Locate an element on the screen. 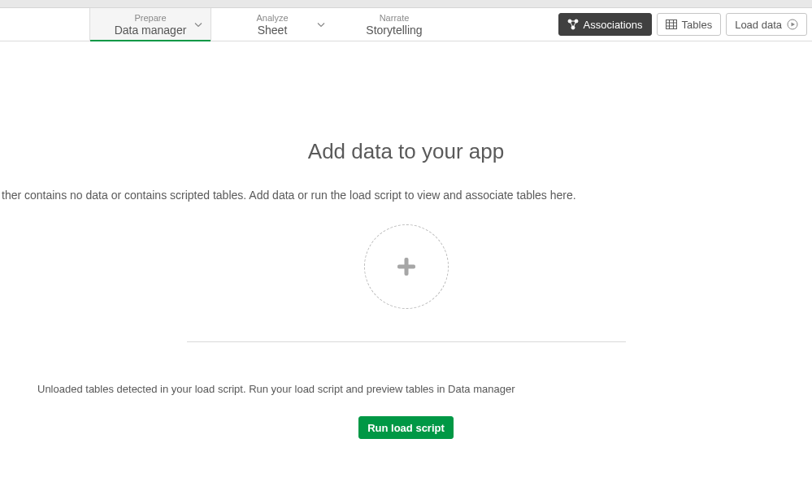 The image size is (812, 504). toolbar-right-group: Associations Tables Load data is located at coordinates (683, 24).